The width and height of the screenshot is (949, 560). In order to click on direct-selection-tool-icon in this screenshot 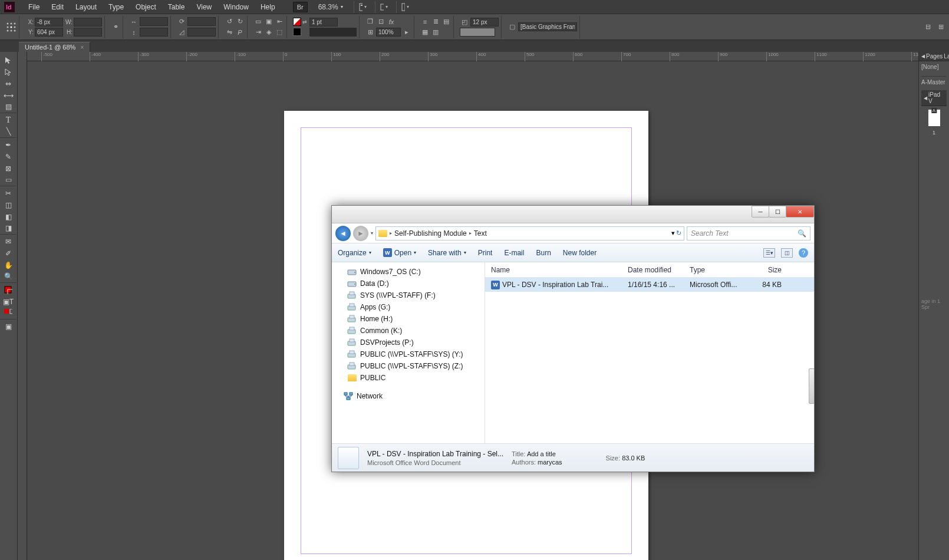, I will do `click(8, 72)`.